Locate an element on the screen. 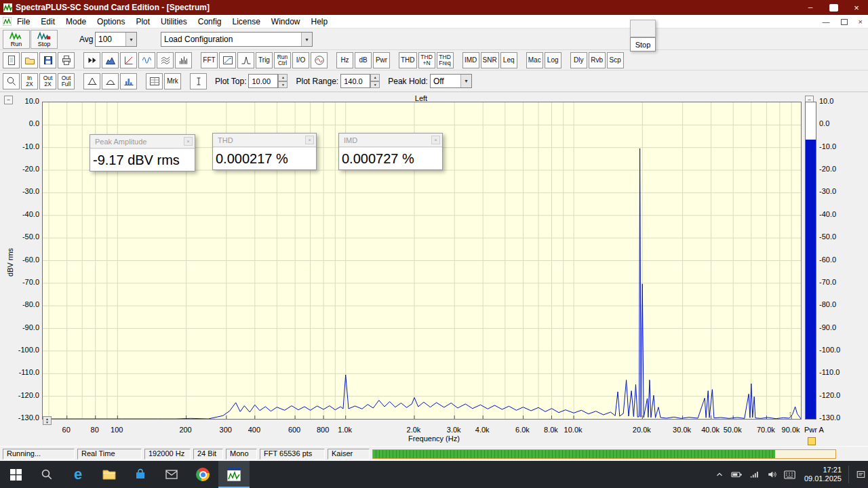 This screenshot has width=868, height=488. averages-dropdown: 100 ▾ is located at coordinates (116, 39).